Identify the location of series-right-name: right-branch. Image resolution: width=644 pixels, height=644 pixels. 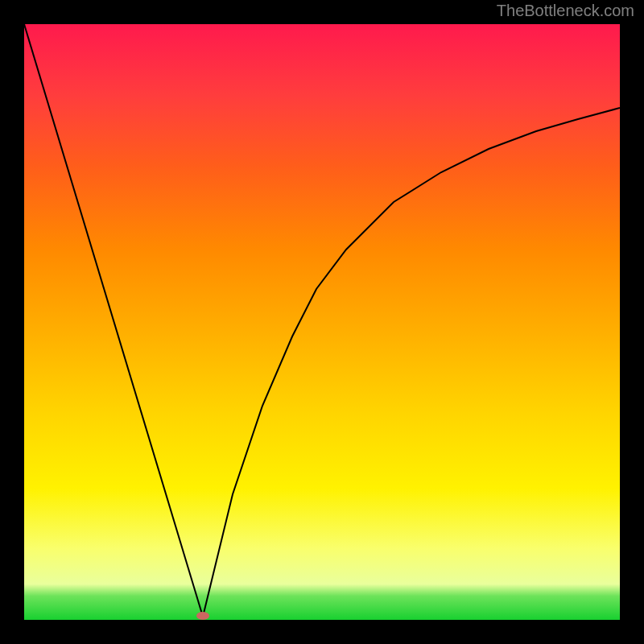
(0, 0).